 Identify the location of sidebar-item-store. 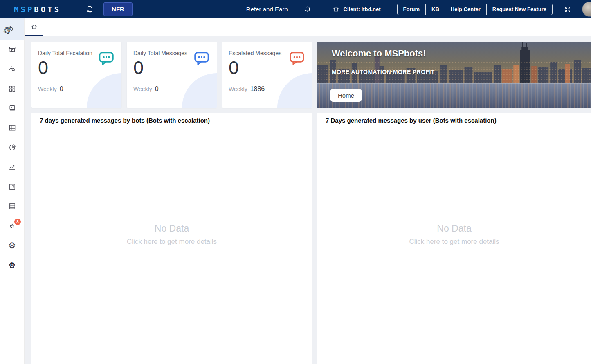
(12, 49).